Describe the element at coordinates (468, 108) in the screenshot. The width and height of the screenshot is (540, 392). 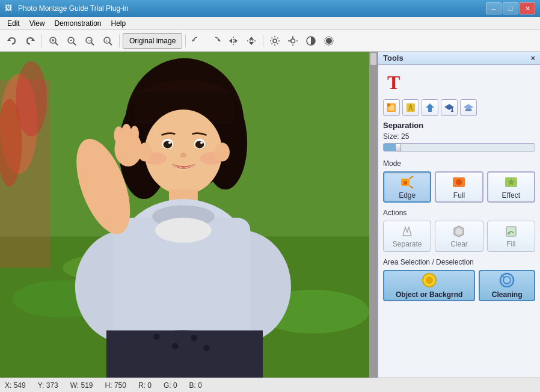
I see `hat2-tool-icon` at that location.